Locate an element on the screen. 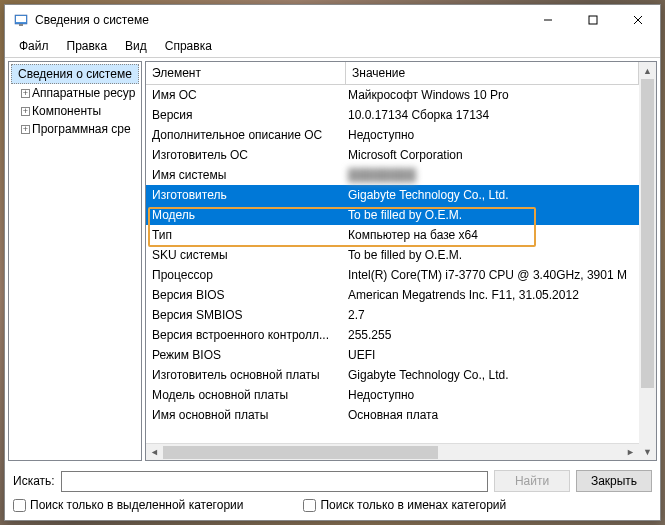  detail-row: Изготовитель ОСMicrosoft Corporation is located at coordinates (392, 155).